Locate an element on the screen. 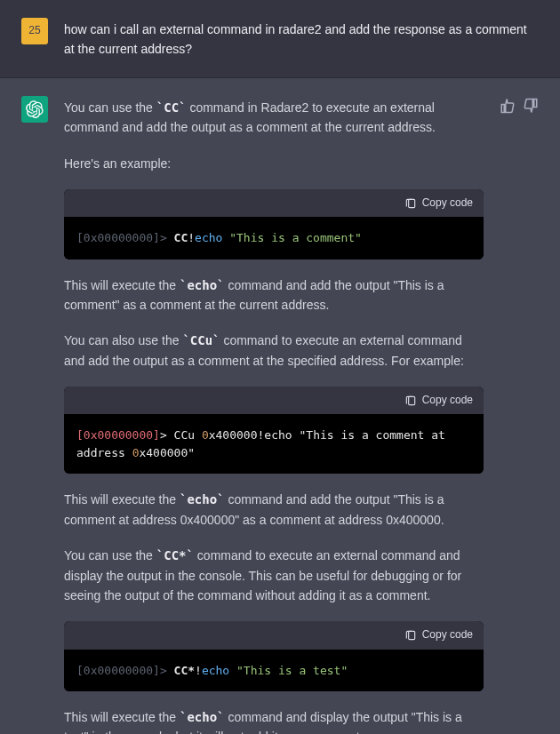 The width and height of the screenshot is (560, 734). thumbs-down-icon is located at coordinates (531, 106).